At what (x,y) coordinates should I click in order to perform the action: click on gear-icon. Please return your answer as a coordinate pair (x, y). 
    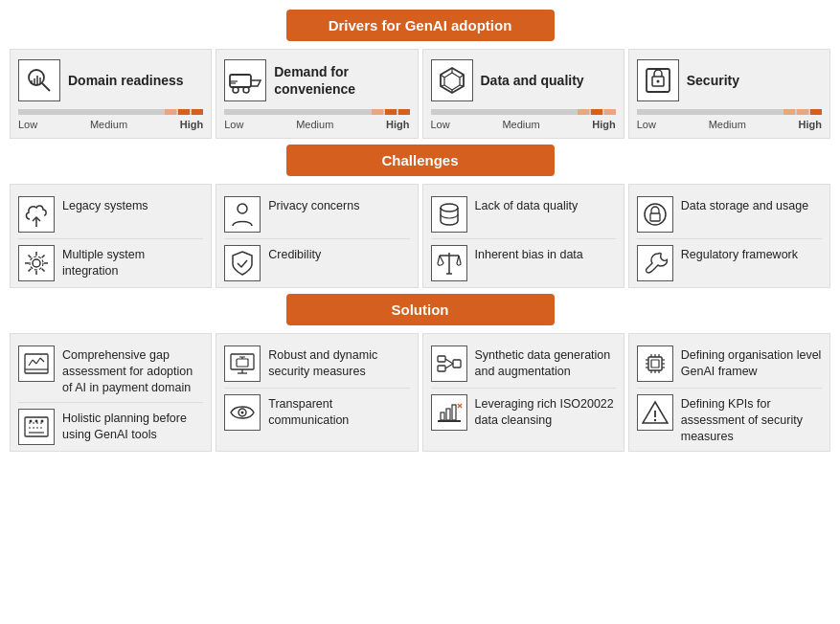
    Looking at the image, I should click on (36, 263).